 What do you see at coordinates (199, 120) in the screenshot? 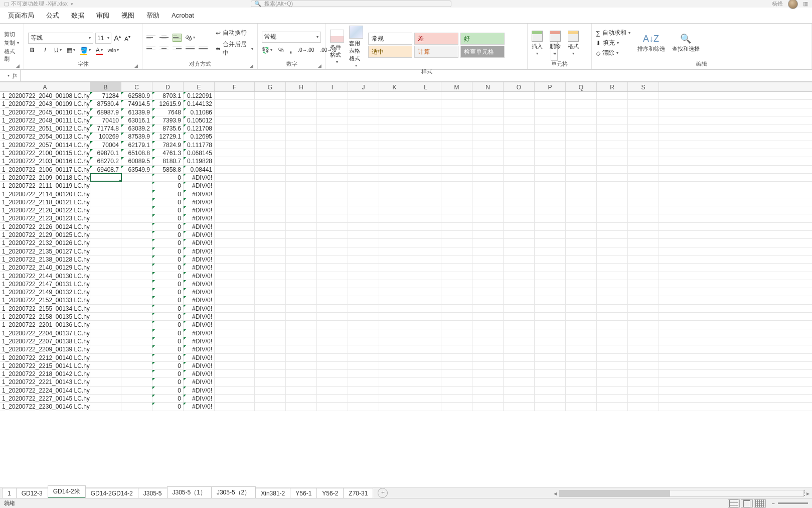
I see `cell: 0.105012` at bounding box center [199, 120].